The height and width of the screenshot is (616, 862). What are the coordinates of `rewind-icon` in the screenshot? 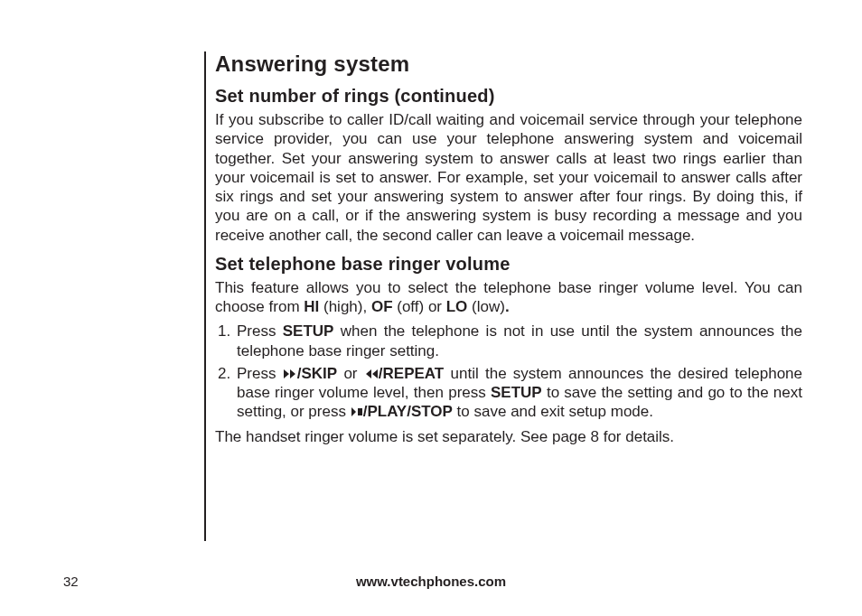 It's located at (371, 374).